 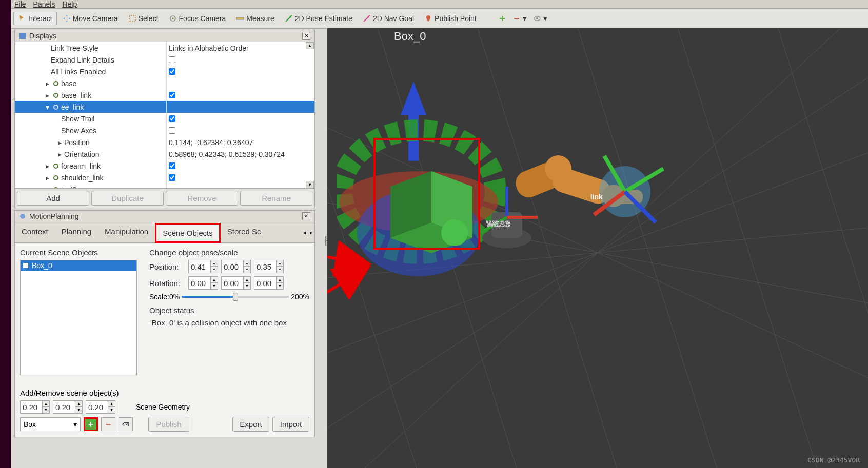 What do you see at coordinates (64, 407) in the screenshot?
I see `dim-y-input` at bounding box center [64, 407].